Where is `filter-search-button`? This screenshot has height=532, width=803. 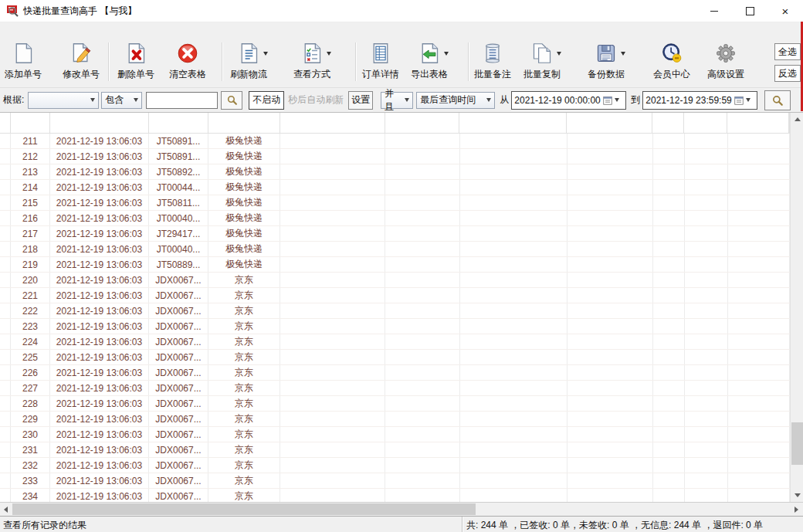 filter-search-button is located at coordinates (232, 100).